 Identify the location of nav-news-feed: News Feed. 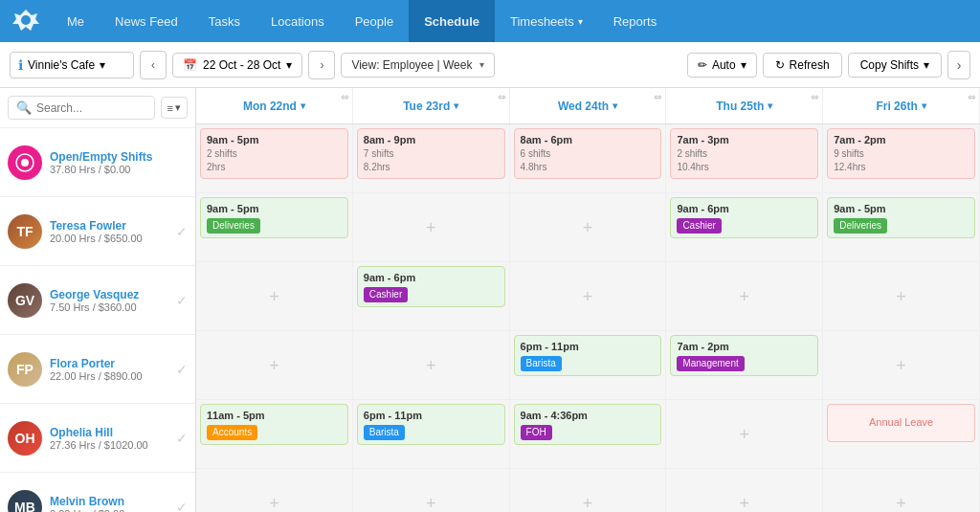
(146, 21).